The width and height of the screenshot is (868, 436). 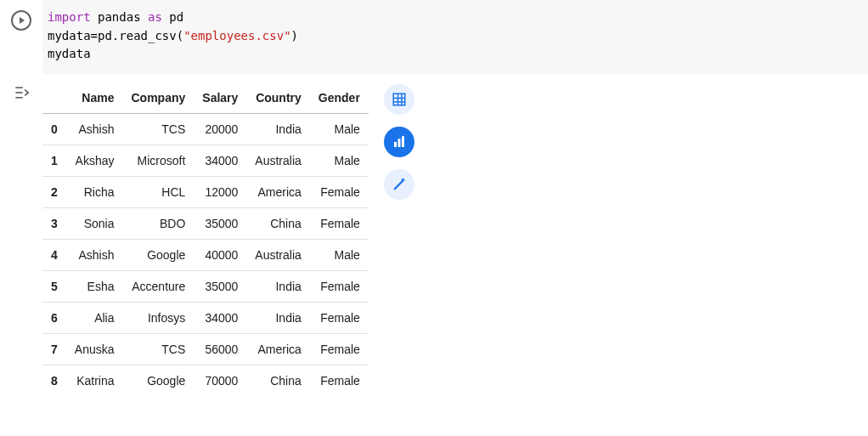 What do you see at coordinates (206, 318) in the screenshot?
I see `table-row: 6AliaInfosys34000IndiaFemale` at bounding box center [206, 318].